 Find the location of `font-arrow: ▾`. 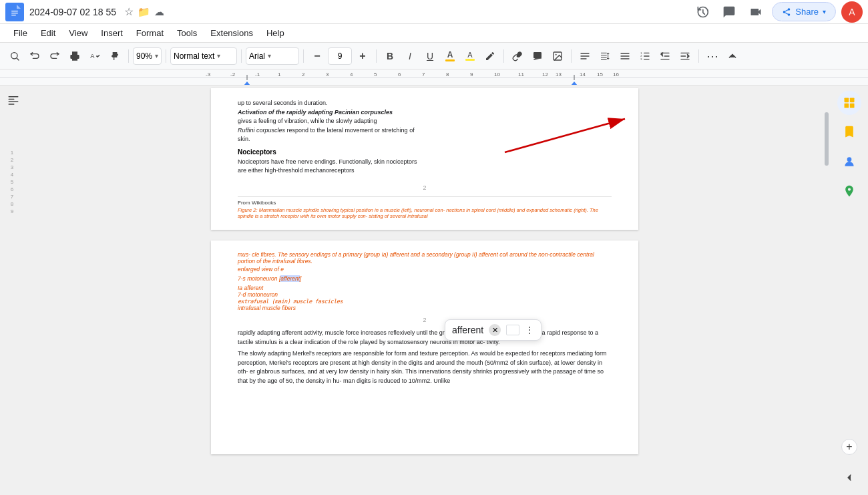

font-arrow: ▾ is located at coordinates (270, 56).